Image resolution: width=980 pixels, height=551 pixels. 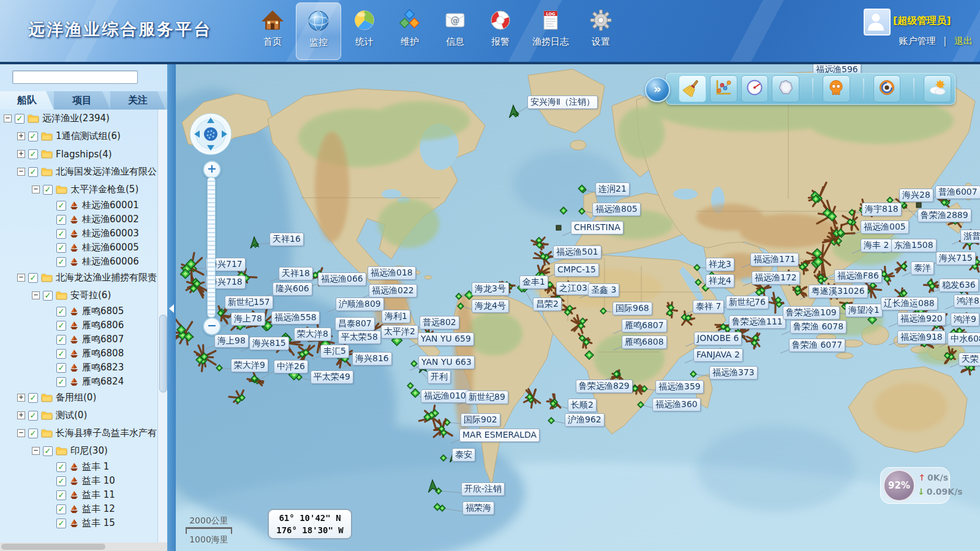 I want to click on tree-item: ✓益丰 1, so click(x=79, y=467).